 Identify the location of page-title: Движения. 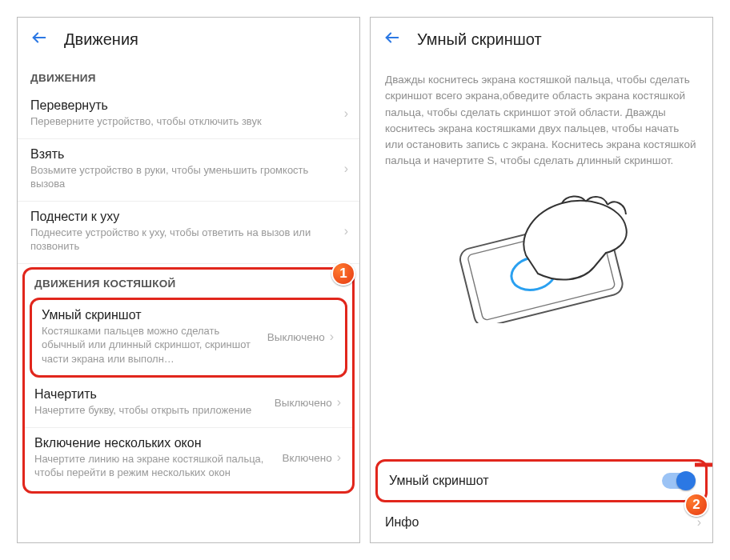
(101, 40).